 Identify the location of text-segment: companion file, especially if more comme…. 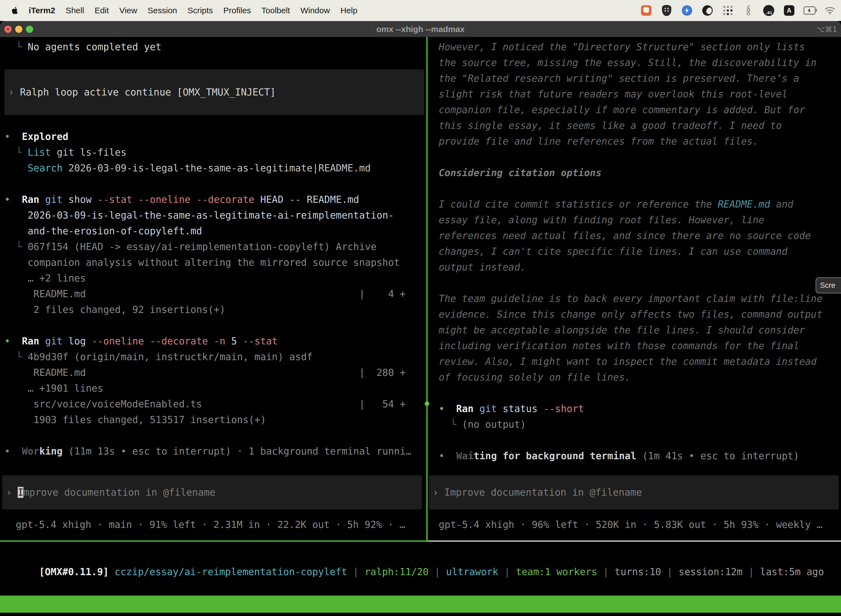
(622, 110).